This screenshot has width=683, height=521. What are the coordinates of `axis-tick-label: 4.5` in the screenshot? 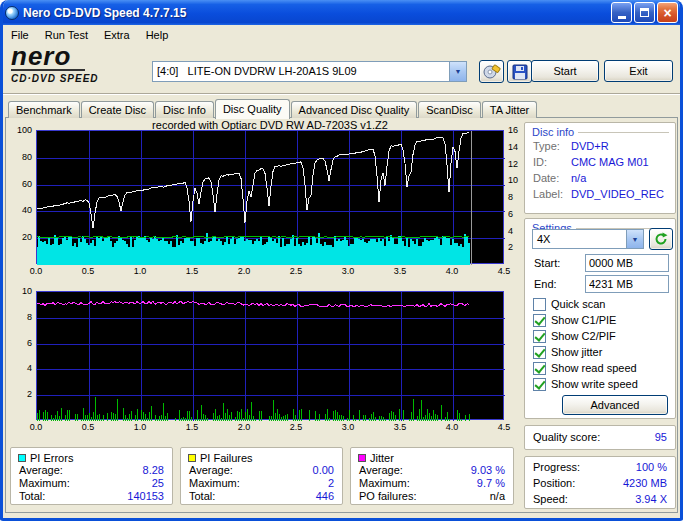 It's located at (504, 272).